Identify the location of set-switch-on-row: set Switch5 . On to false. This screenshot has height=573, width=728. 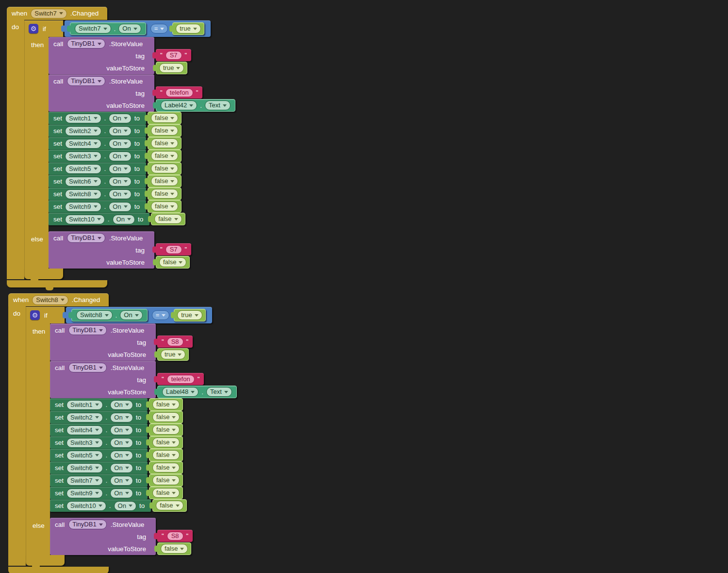
(116, 455).